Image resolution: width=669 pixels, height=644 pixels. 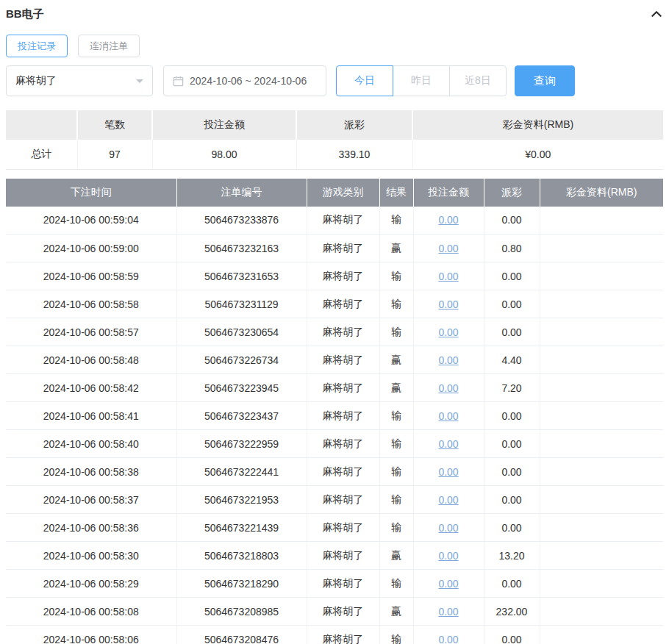 I want to click on bet-time-cell: 2024-10-06 00:58:08, so click(x=91, y=612).